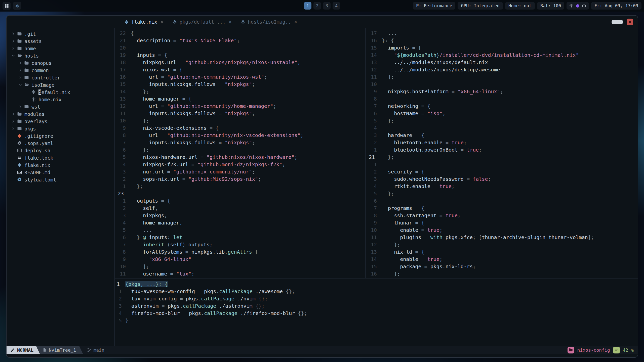 Image resolution: width=644 pixels, height=362 pixels. I want to click on tree-item: modules, so click(60, 114).